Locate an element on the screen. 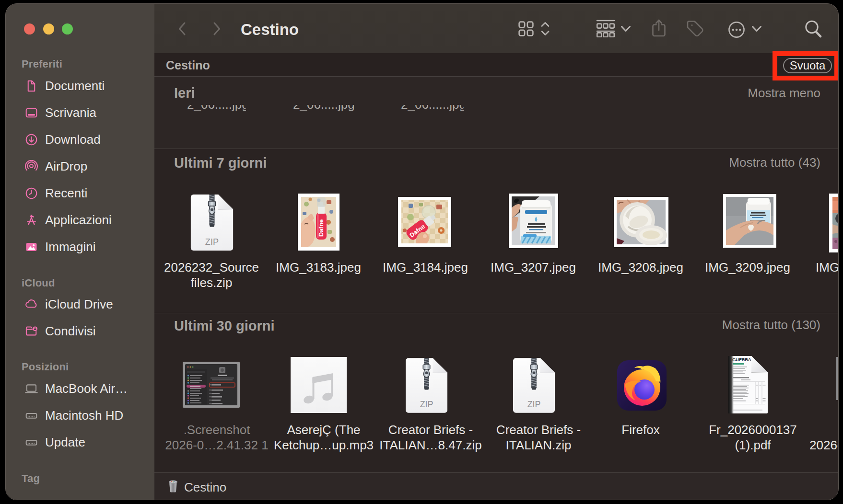 Image resolution: width=843 pixels, height=504 pixels. svg-text: GUERRA is located at coordinates (742, 359).